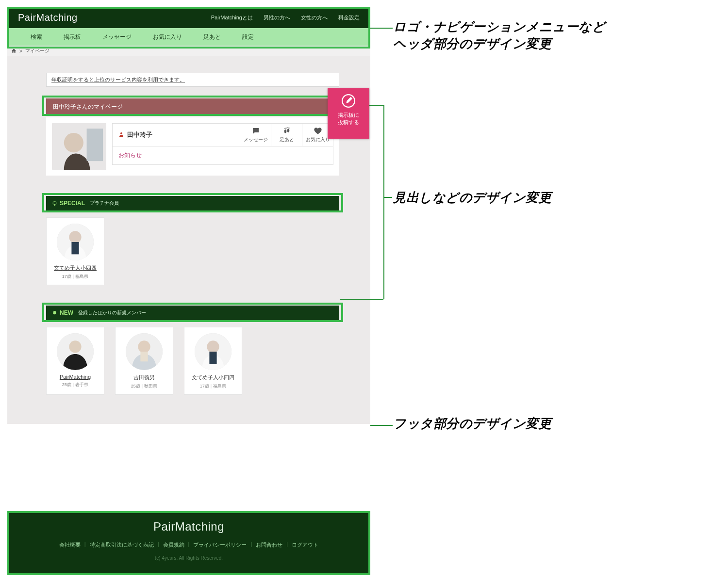 Image resolution: width=728 pixels, height=582 pixels. What do you see at coordinates (37, 51) in the screenshot?
I see `breadcrumb-current: マイページ` at bounding box center [37, 51].